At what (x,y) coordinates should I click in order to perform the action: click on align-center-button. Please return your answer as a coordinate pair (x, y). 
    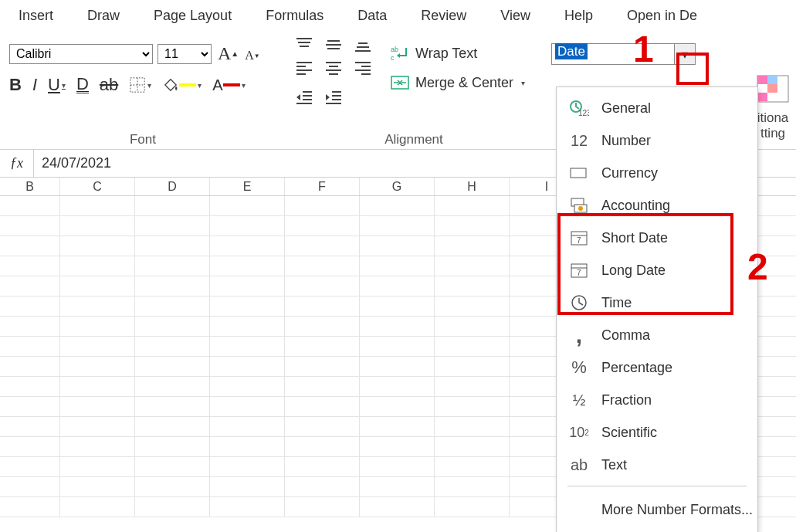
    Looking at the image, I should click on (334, 68).